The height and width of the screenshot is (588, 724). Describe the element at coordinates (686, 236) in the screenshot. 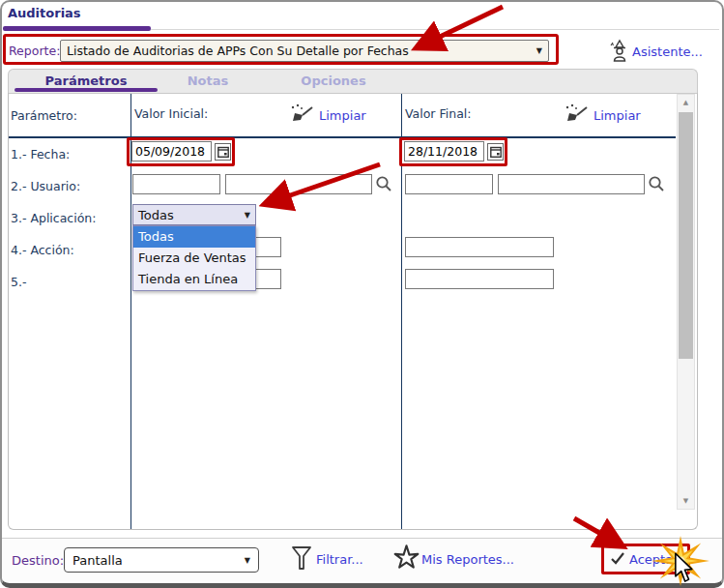

I see `scrollbar-thumb` at that location.